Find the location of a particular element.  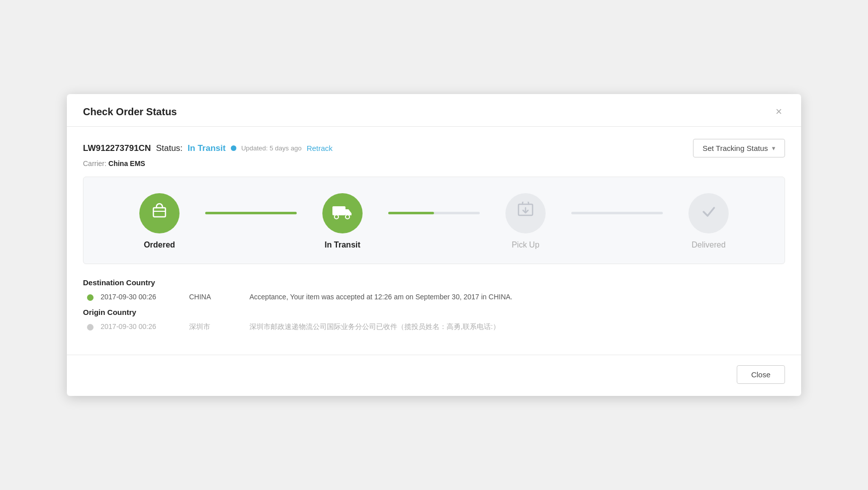

step-in-transit: In Transit is located at coordinates (342, 221).